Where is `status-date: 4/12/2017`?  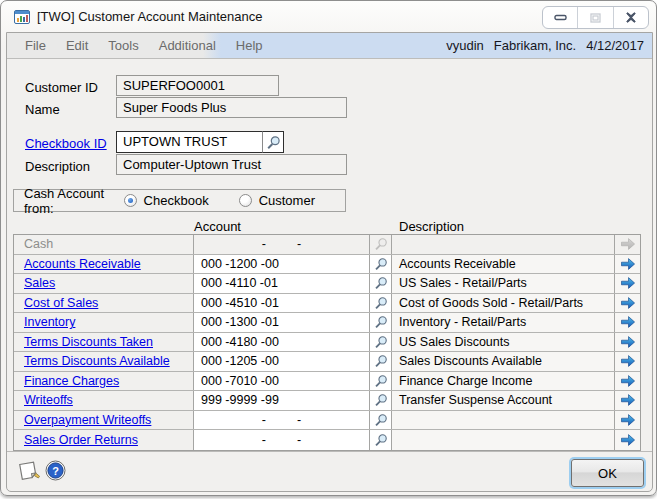 status-date: 4/12/2017 is located at coordinates (615, 46).